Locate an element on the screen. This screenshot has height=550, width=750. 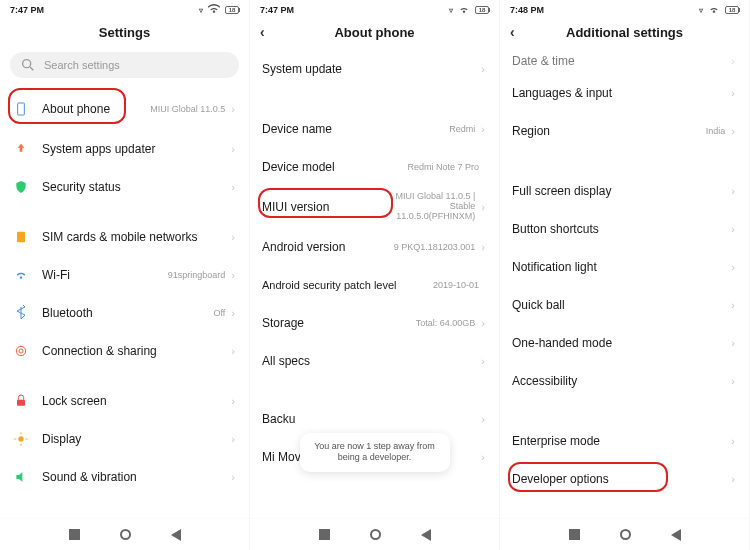
item-device-model: Device model Redmi Note 7 Pro is located at coordinates (374, 167).